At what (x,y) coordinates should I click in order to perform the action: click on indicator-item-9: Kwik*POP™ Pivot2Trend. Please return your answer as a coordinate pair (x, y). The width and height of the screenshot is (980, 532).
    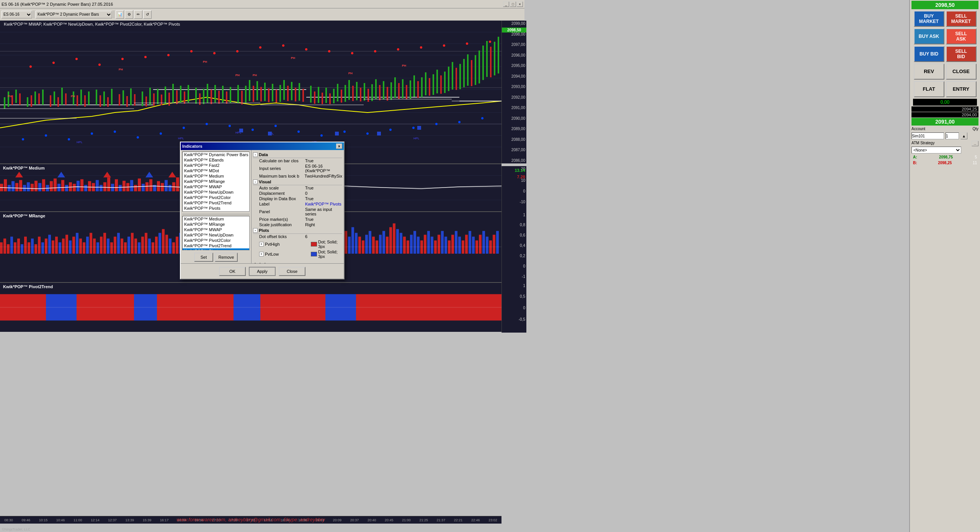
    Looking at the image, I should click on (216, 203).